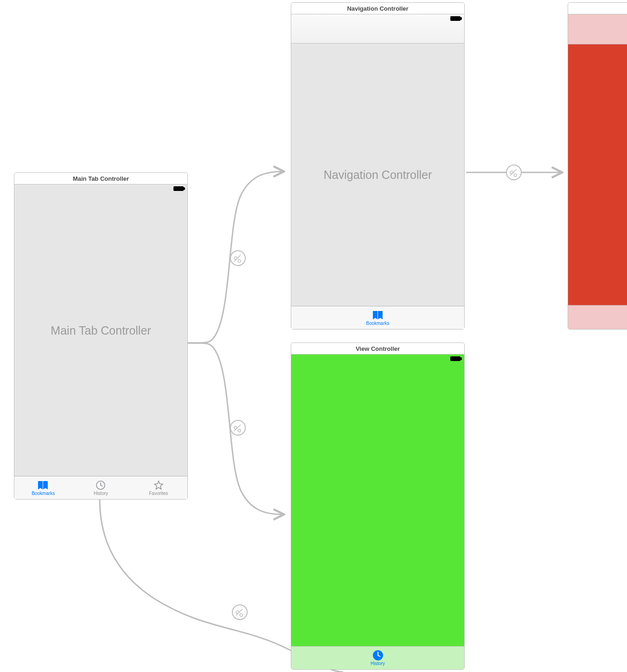  Describe the element at coordinates (597, 317) in the screenshot. I see `tab-bar` at that location.